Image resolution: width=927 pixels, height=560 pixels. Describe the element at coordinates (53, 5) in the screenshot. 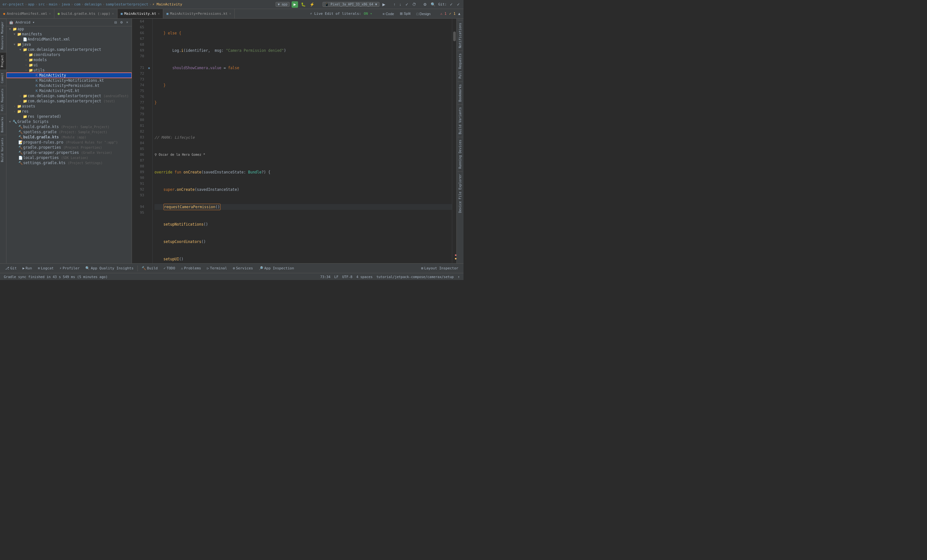

I see `breadcrumb-main: main` at that location.